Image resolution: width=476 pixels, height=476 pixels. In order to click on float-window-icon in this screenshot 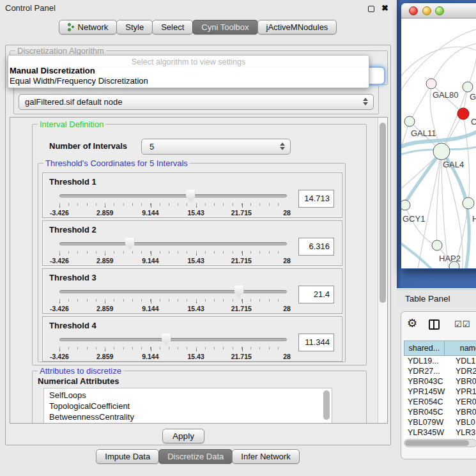, I will do `click(371, 9)`.